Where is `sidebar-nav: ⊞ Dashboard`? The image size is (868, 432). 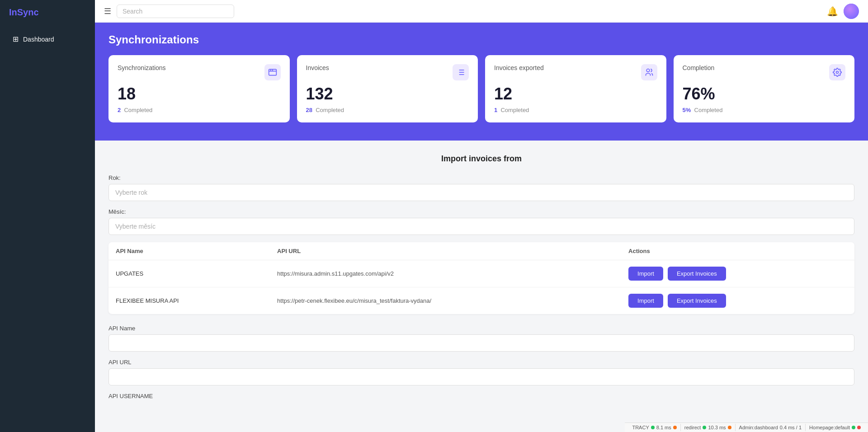 sidebar-nav: ⊞ Dashboard is located at coordinates (47, 39).